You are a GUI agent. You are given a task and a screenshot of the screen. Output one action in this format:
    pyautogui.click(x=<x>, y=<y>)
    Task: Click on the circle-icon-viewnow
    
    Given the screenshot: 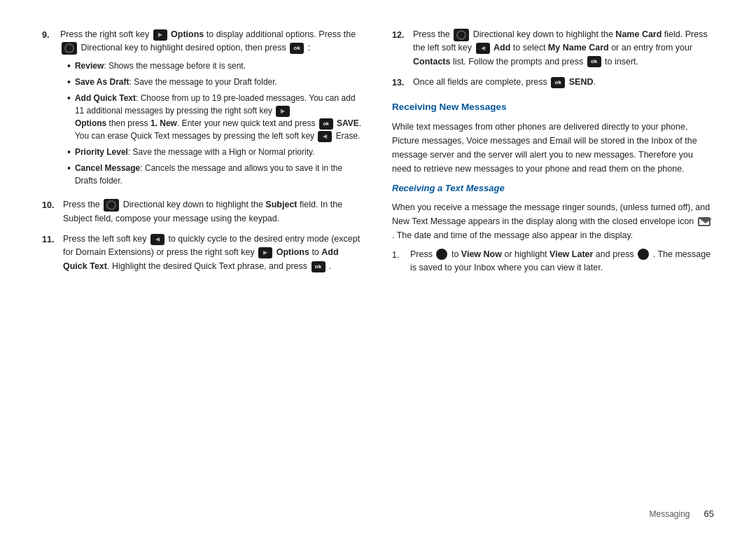 What is the action you would take?
    pyautogui.click(x=442, y=254)
    